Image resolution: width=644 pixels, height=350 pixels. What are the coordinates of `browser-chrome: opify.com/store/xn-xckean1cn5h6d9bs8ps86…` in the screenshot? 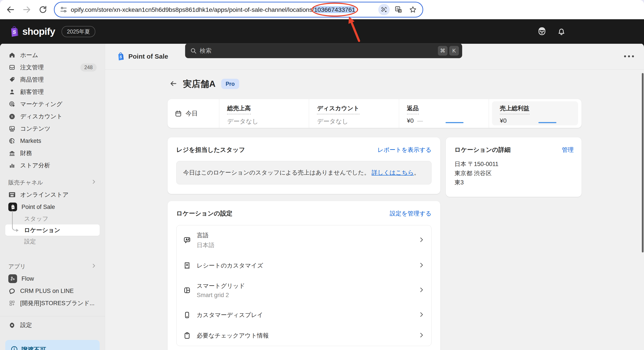 It's located at (322, 9).